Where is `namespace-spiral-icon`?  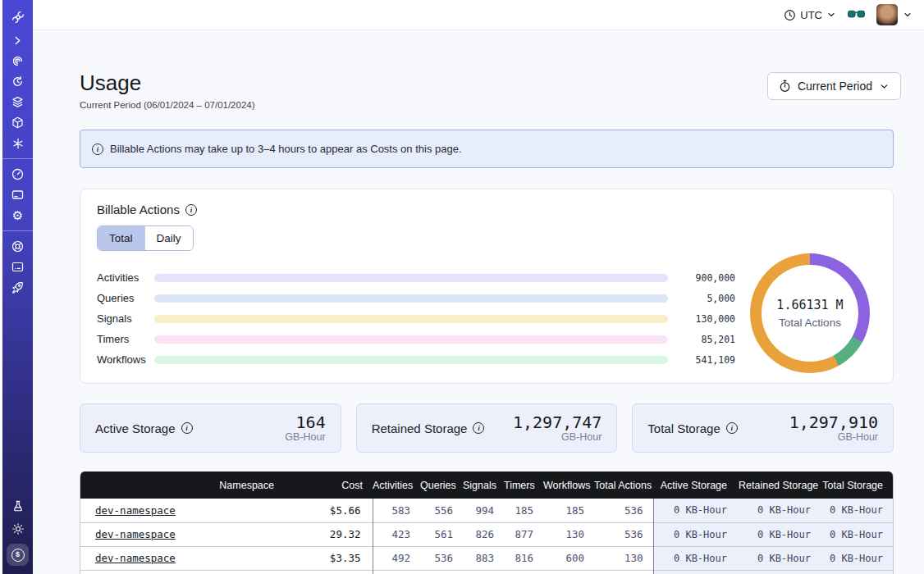
namespace-spiral-icon is located at coordinates (18, 61).